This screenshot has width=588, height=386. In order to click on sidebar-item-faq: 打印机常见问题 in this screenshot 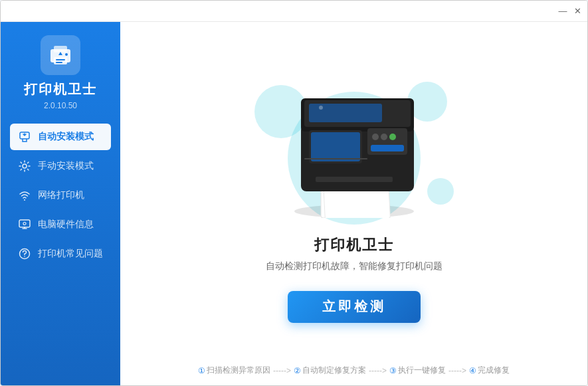, I will do `click(60, 254)`.